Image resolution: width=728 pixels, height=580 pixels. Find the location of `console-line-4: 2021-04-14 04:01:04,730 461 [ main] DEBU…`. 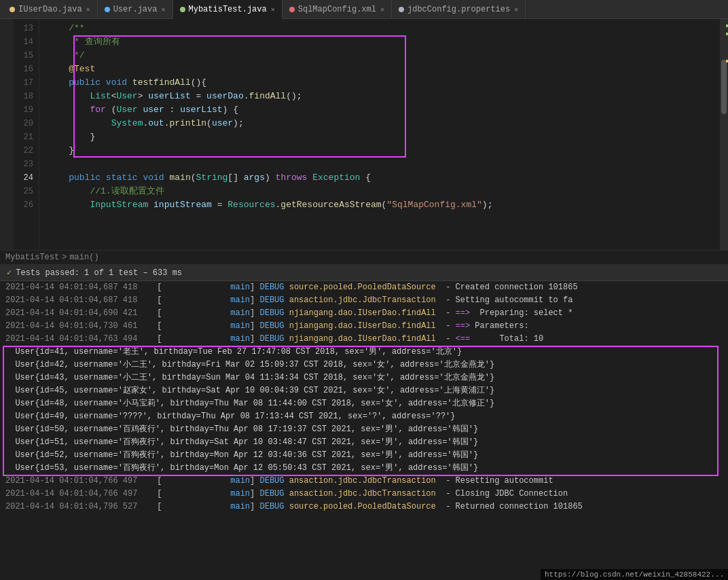

console-line-4: 2021-04-14 04:01:04,730 461 [ main] DEBU… is located at coordinates (364, 326).